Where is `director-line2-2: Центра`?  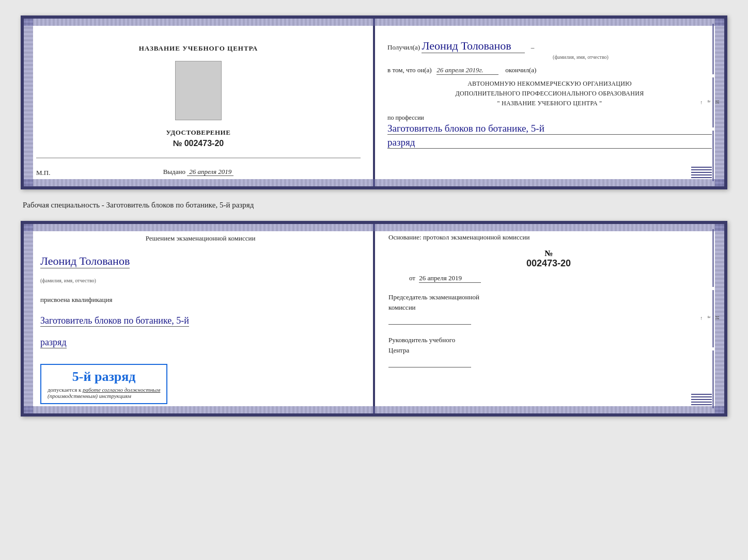
director-line2-2: Центра is located at coordinates (549, 350).